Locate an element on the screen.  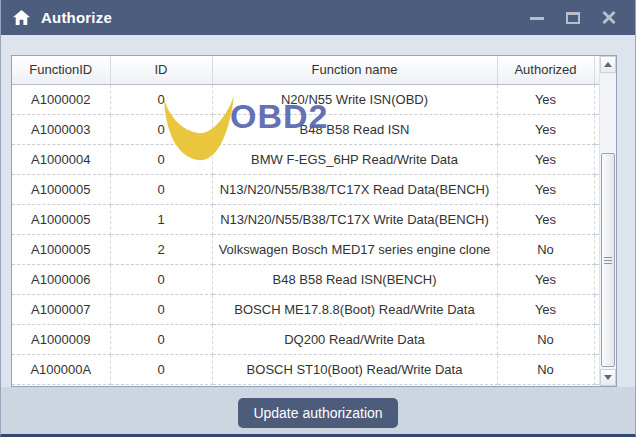
table-row: A1000009 0 DQ200 Read/Write Data No is located at coordinates (306, 339).